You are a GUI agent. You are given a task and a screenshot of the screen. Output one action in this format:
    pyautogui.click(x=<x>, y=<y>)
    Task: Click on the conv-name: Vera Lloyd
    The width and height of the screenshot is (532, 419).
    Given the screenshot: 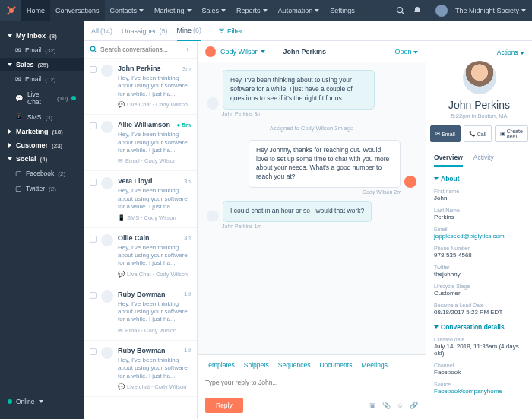 What is the action you would take?
    pyautogui.click(x=135, y=181)
    